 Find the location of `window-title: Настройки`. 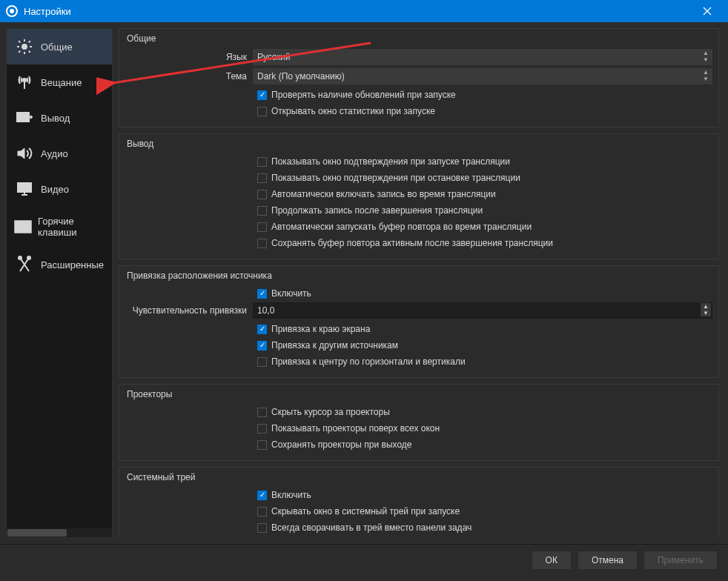

window-title: Настройки is located at coordinates (358, 12).